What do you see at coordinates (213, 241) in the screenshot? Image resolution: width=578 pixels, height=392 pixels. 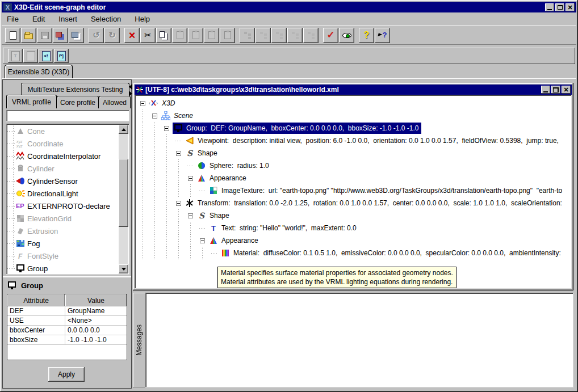 I see `appearance-icon` at bounding box center [213, 241].